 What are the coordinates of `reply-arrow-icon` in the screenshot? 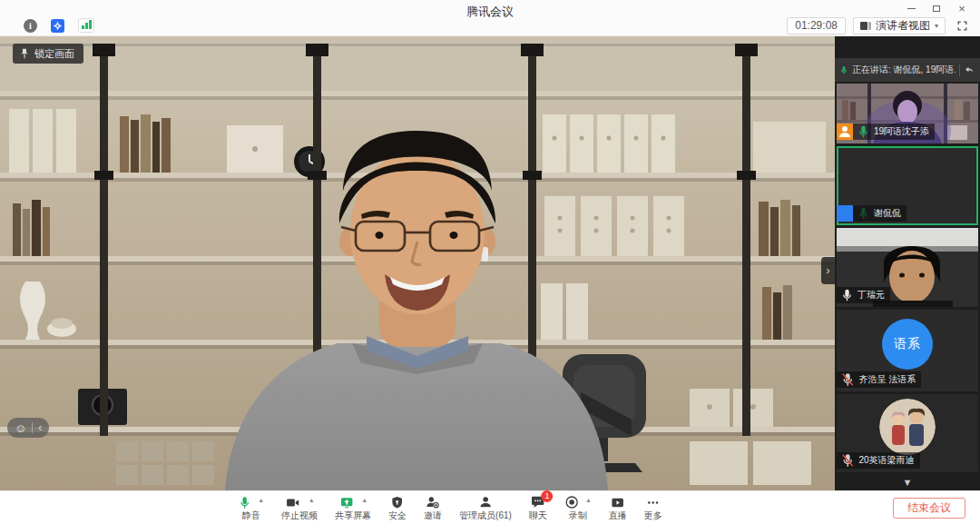 It's located at (969, 71).